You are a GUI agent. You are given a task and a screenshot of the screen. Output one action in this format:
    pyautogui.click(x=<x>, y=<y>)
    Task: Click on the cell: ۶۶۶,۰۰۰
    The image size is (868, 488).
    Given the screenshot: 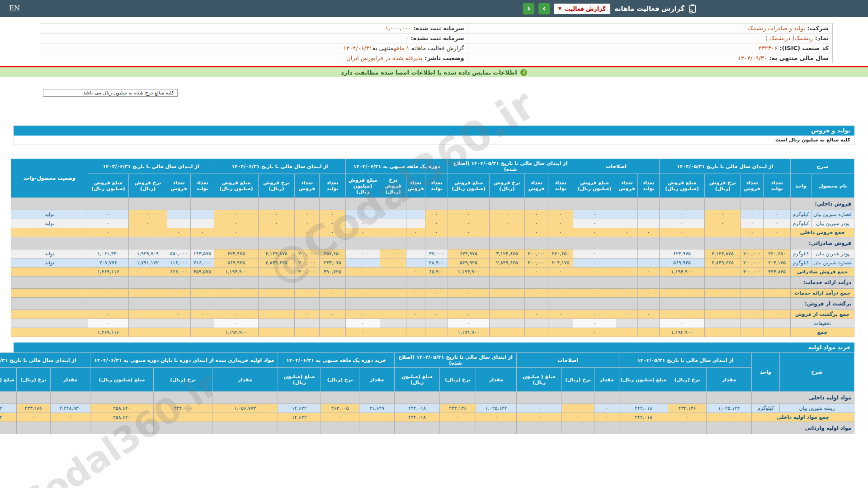 What is the action you would take?
    pyautogui.click(x=179, y=272)
    